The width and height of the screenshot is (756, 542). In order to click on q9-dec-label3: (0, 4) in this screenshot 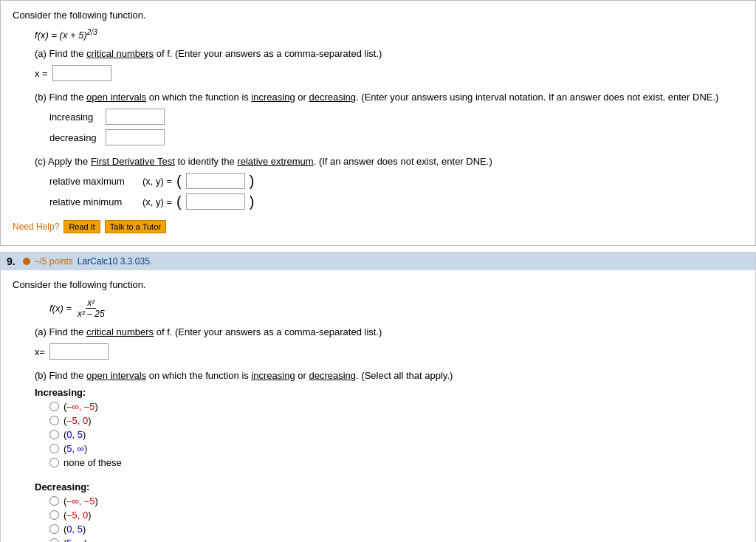, I will do `click(75, 529)`.